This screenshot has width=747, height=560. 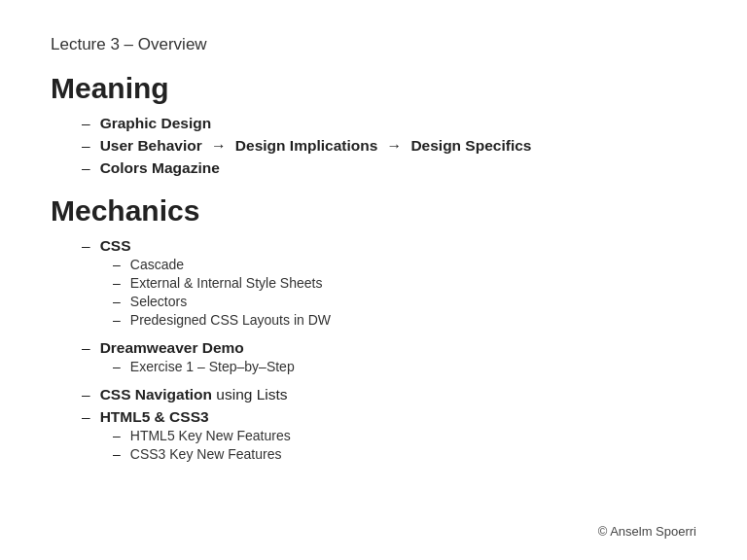 I want to click on list-item: – Exercise 1 – Step–by–Step, so click(x=204, y=367).